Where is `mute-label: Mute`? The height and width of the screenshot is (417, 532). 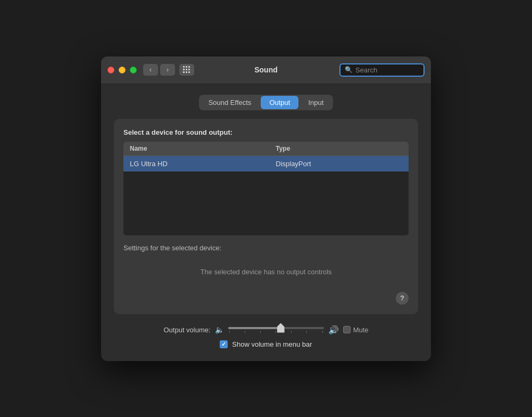 mute-label: Mute is located at coordinates (361, 330).